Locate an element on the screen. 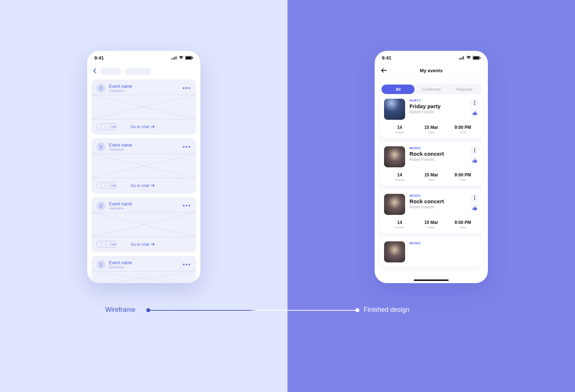  event-card: PARTYFriday partyRobert Franclin14Guests… is located at coordinates (431, 116).